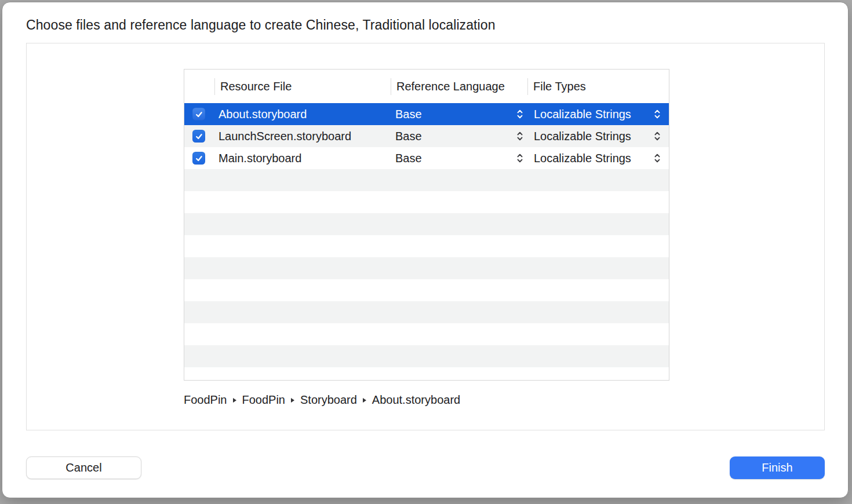 This screenshot has width=852, height=504. Describe the element at coordinates (598, 87) in the screenshot. I see `column-header-file-types: File Types` at that location.